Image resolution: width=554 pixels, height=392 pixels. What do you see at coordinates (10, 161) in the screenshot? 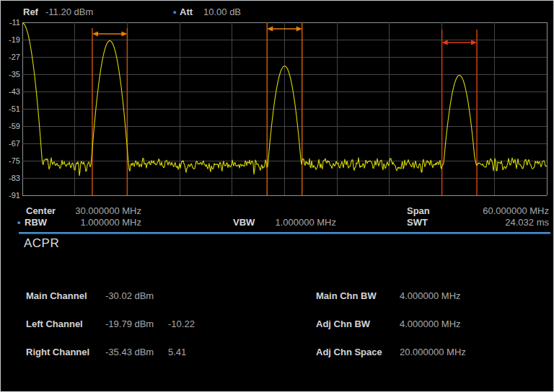
I see `y-axis-label: -75` at bounding box center [10, 161].